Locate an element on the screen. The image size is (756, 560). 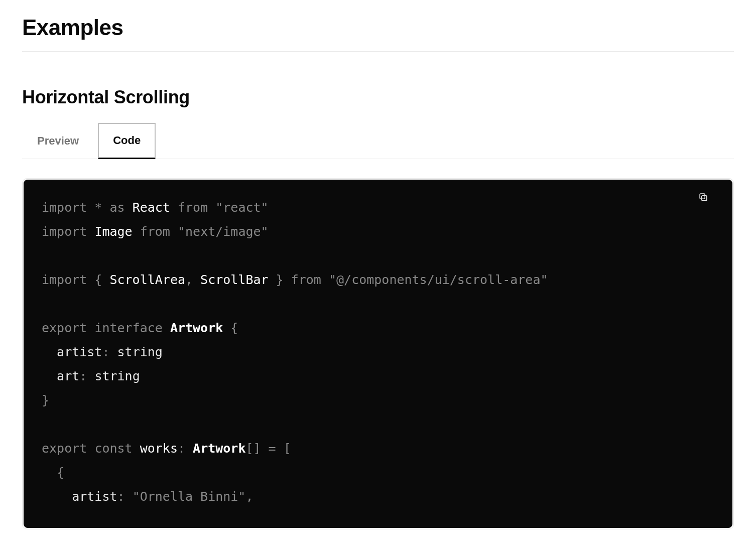
code-token: ScrollBar is located at coordinates (234, 280).